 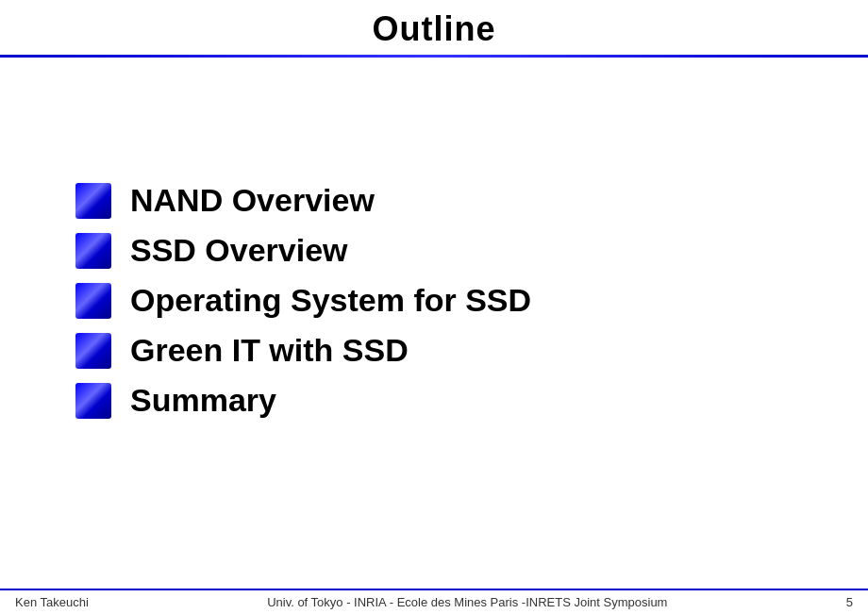 What do you see at coordinates (93, 201) in the screenshot?
I see `bullet-icon-nand` at bounding box center [93, 201].